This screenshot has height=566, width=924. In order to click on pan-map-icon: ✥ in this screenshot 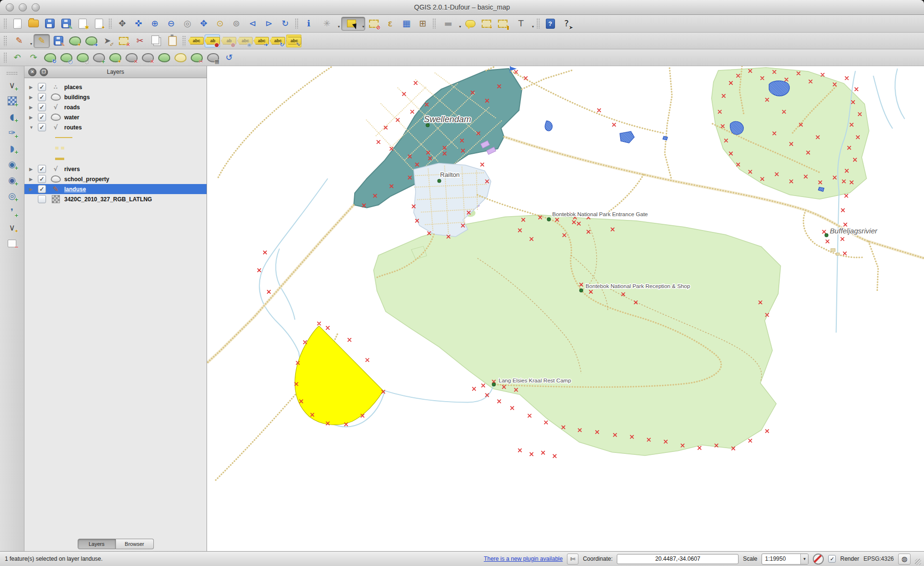, I will do `click(122, 24)`.